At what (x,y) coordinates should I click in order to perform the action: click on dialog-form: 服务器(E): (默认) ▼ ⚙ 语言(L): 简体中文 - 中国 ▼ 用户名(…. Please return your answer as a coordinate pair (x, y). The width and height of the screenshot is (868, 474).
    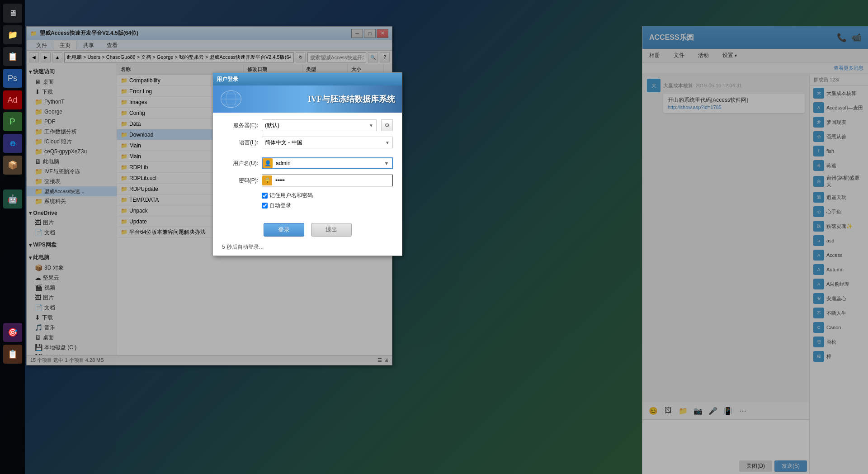
    Looking at the image, I should click on (307, 166).